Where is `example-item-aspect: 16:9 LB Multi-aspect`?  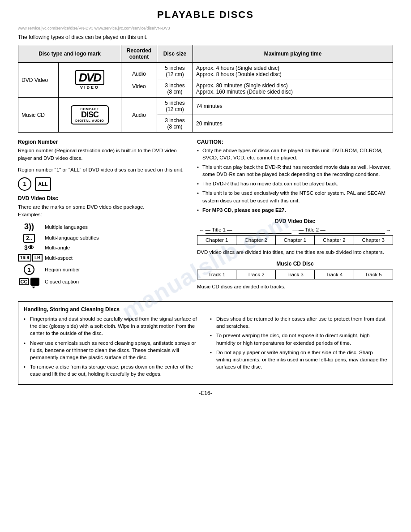 example-item-aspect: 16:9 LB Multi-aspect is located at coordinates (103, 258).